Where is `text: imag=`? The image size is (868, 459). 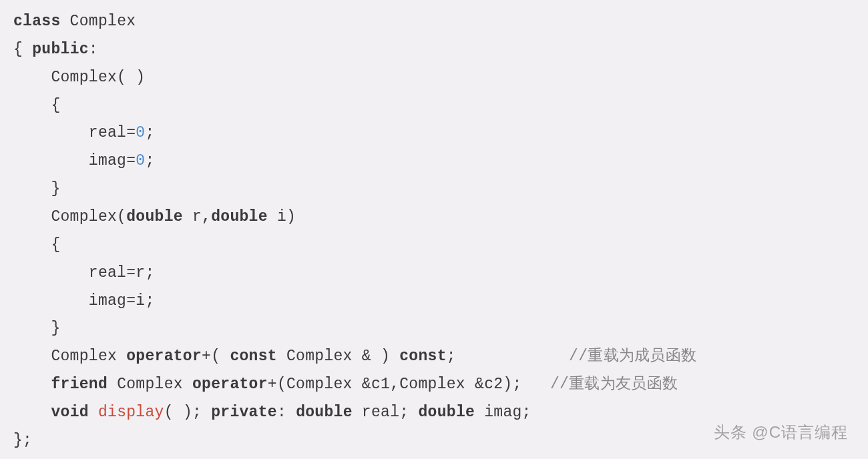 text: imag= is located at coordinates (75, 161).